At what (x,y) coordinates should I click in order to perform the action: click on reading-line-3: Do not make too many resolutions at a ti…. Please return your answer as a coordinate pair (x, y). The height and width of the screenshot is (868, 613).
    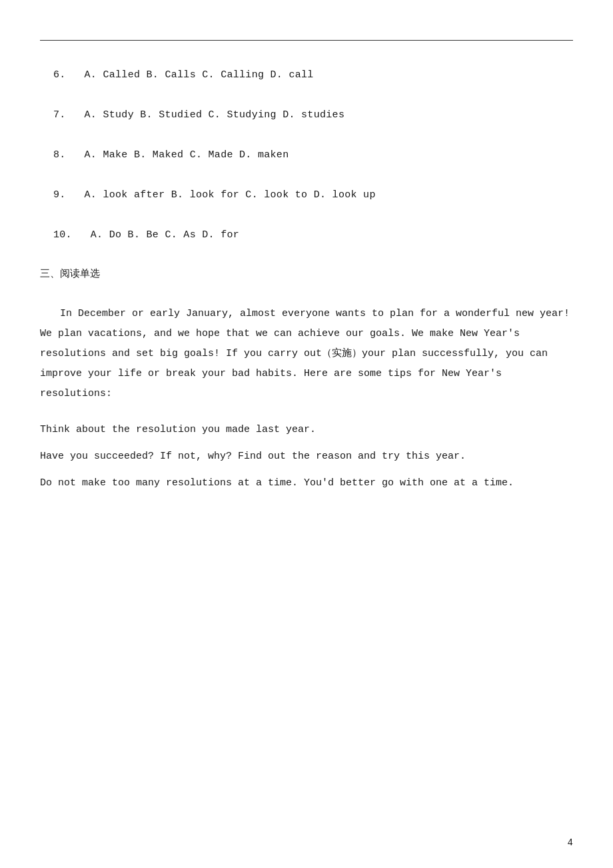
    Looking at the image, I should click on (306, 483).